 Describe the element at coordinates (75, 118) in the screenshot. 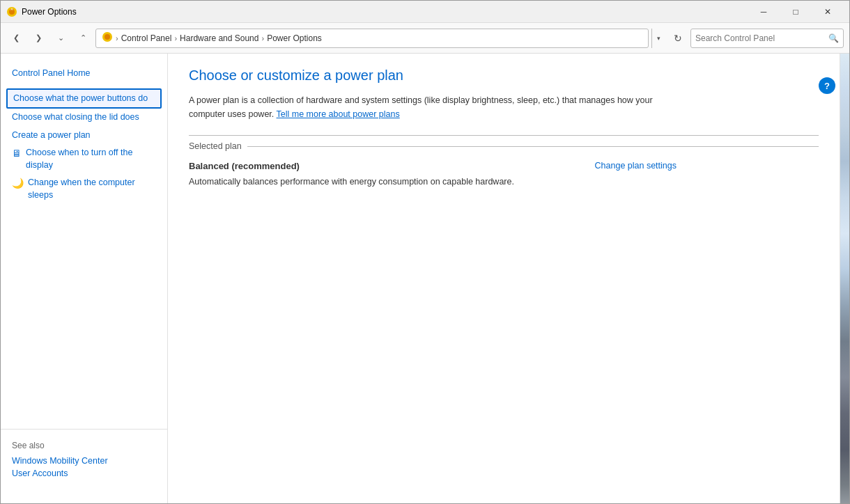

I see `sidebar-item-closing-lid-label: Choose what closing the lid does` at that location.